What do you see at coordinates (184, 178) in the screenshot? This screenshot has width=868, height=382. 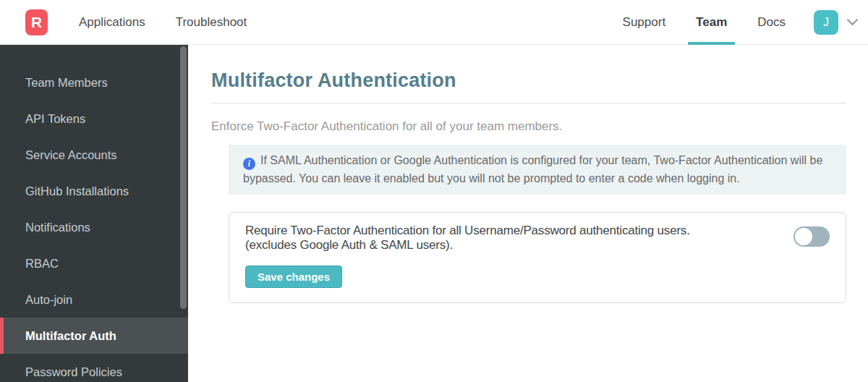 I see `sidebar-scrollbar` at bounding box center [184, 178].